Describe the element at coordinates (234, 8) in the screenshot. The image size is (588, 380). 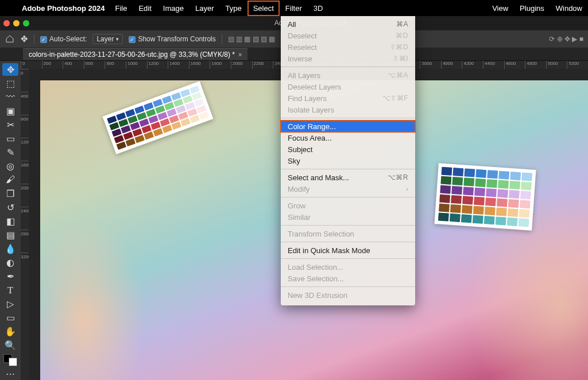
I see `menu-type: Type` at that location.